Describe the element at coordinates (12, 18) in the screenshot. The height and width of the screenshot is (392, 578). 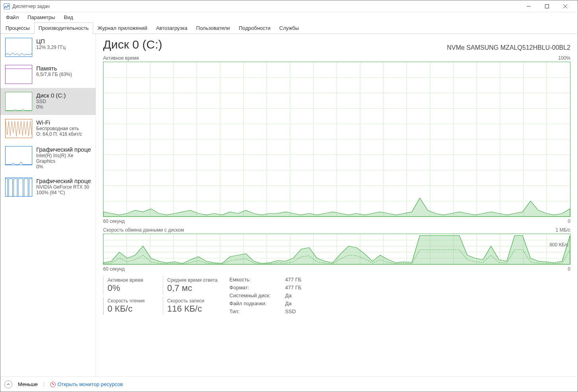
I see `menu-file: Файл` at that location.